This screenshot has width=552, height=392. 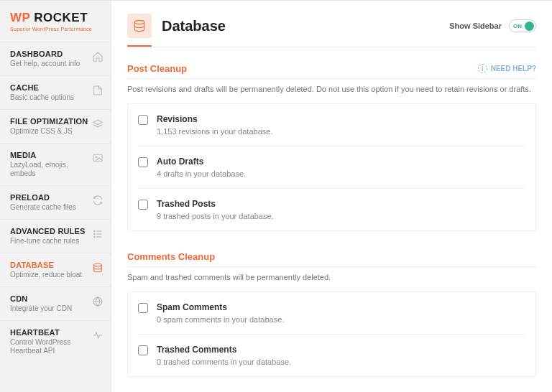 What do you see at coordinates (46, 265) in the screenshot?
I see `sidebar-item-label: DATABASE` at bounding box center [46, 265].